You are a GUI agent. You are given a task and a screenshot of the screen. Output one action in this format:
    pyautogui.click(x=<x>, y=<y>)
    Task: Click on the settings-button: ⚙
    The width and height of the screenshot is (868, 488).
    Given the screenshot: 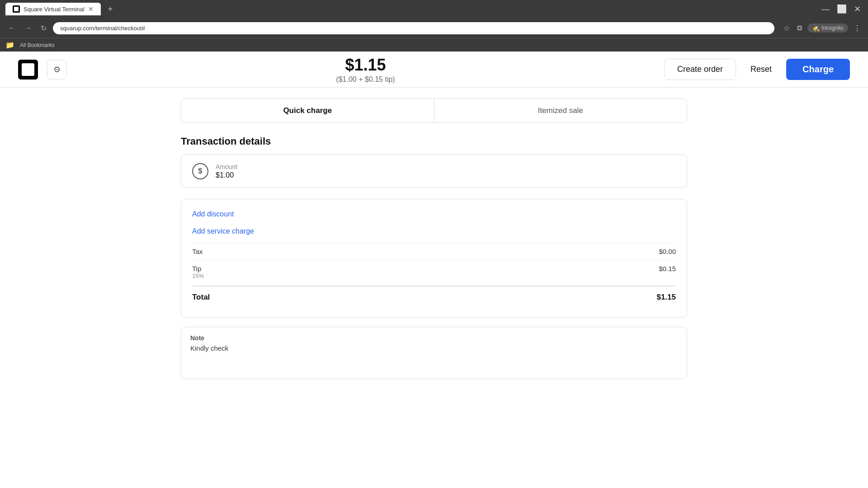 What is the action you would take?
    pyautogui.click(x=57, y=70)
    